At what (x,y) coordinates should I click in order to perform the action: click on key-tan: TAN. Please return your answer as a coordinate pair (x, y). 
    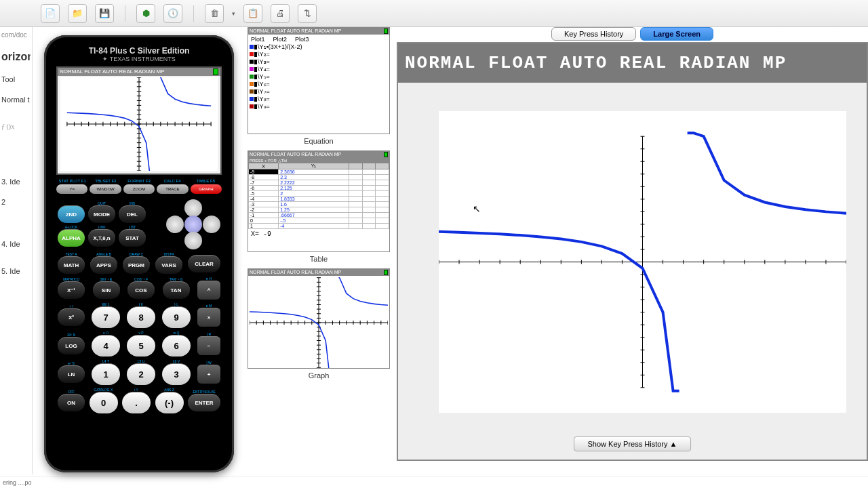
    Looking at the image, I should click on (176, 290).